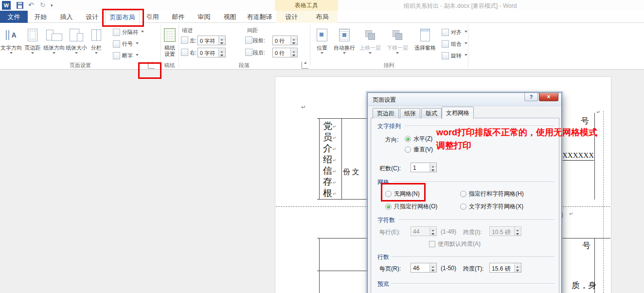 This screenshot has height=293, width=644. I want to click on manuscript-grid-icon, so click(170, 35).